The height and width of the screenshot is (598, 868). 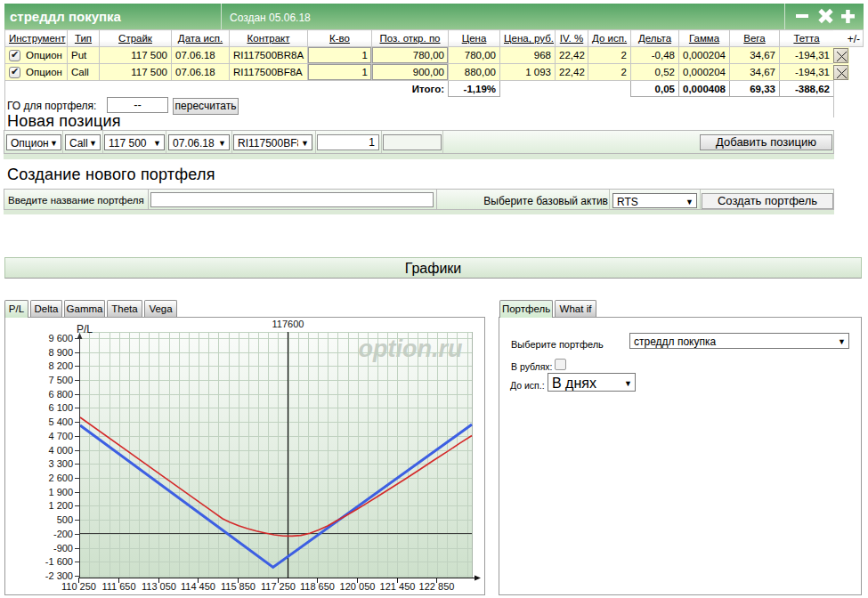 I want to click on svg-text: 4 700, so click(x=61, y=436).